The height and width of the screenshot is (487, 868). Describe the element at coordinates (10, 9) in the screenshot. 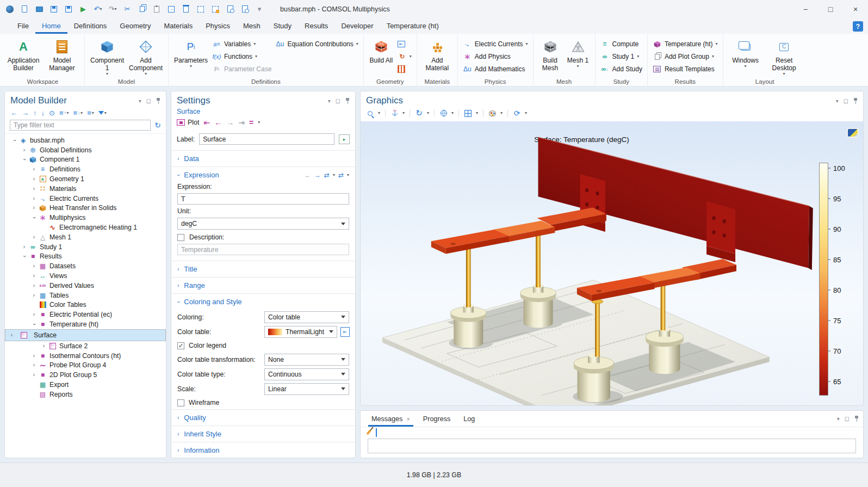

I see `comsol-logo-icon` at that location.